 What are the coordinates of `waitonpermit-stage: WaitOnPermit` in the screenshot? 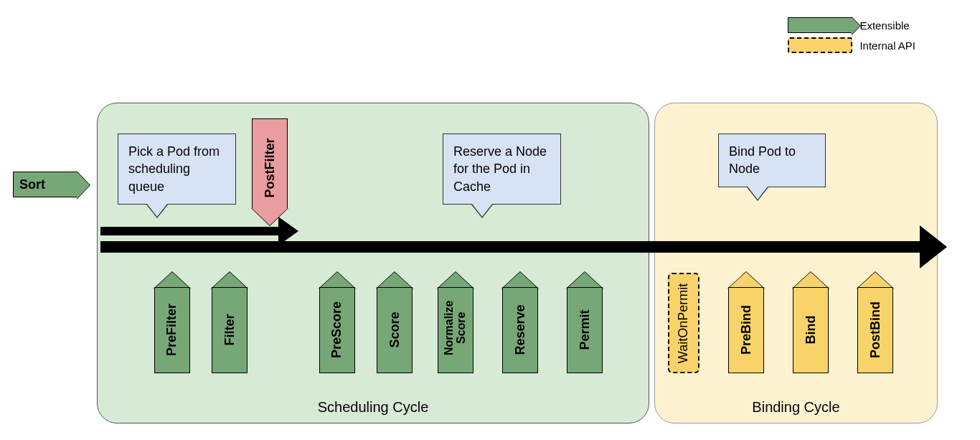 It's located at (684, 323).